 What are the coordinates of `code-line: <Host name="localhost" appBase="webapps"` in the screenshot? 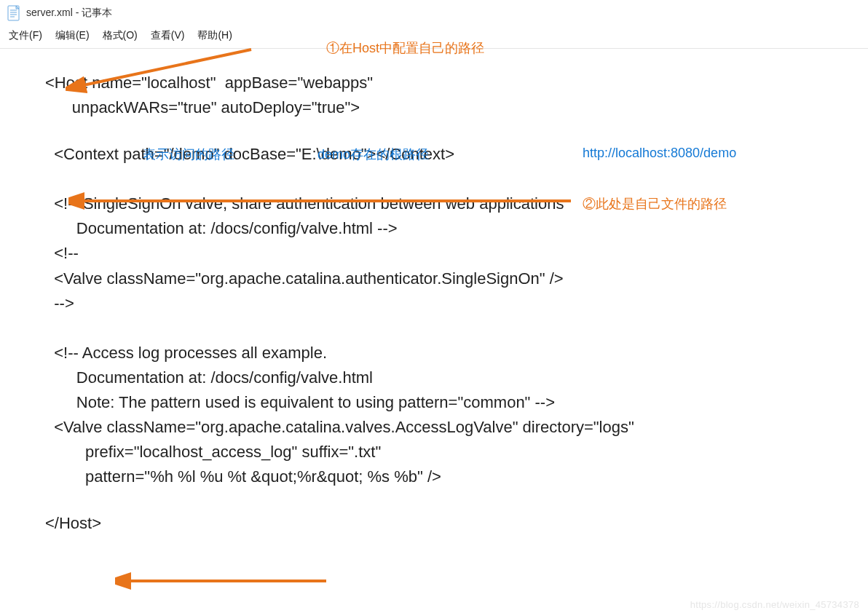 It's located at (449, 83).